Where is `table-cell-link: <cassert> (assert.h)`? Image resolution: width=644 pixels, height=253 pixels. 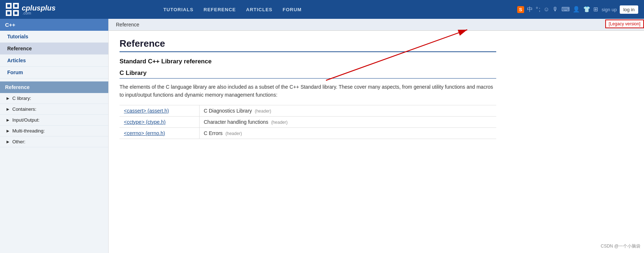
table-cell-link: <cassert> (assert.h) is located at coordinates (159, 111).